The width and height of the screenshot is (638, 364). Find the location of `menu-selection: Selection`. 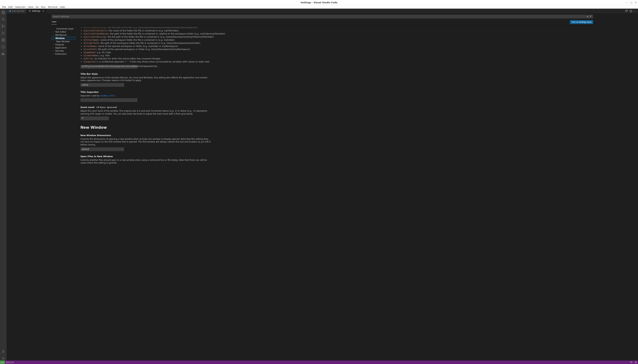

menu-selection: Selection is located at coordinates (21, 7).